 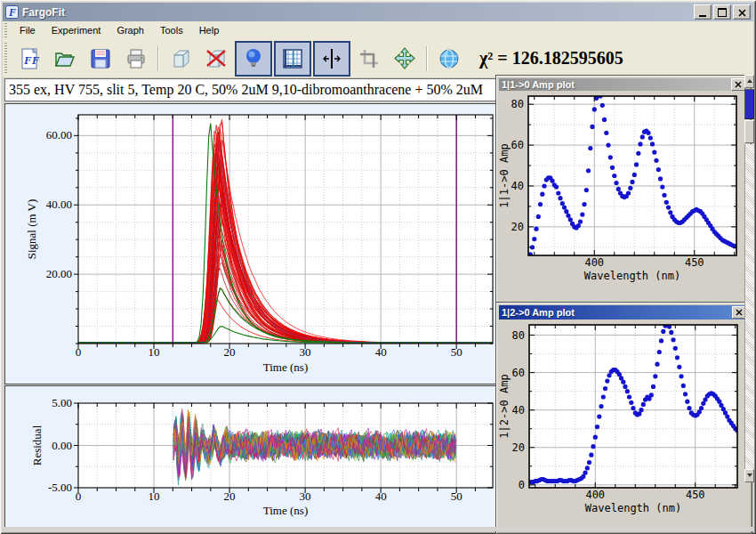 What do you see at coordinates (538, 85) in the screenshot?
I see `amp1-window-title: 1|1->0 Amp plot` at bounding box center [538, 85].